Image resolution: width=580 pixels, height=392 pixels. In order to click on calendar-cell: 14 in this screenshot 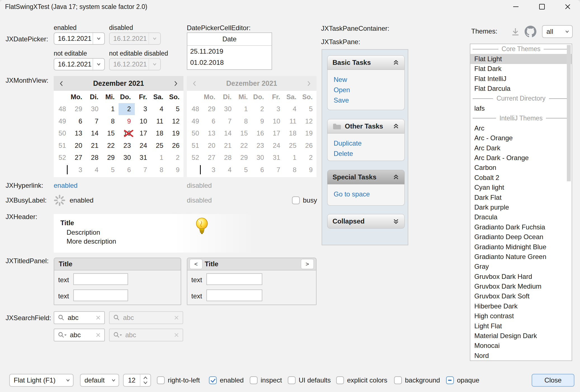, I will do `click(94, 134)`.